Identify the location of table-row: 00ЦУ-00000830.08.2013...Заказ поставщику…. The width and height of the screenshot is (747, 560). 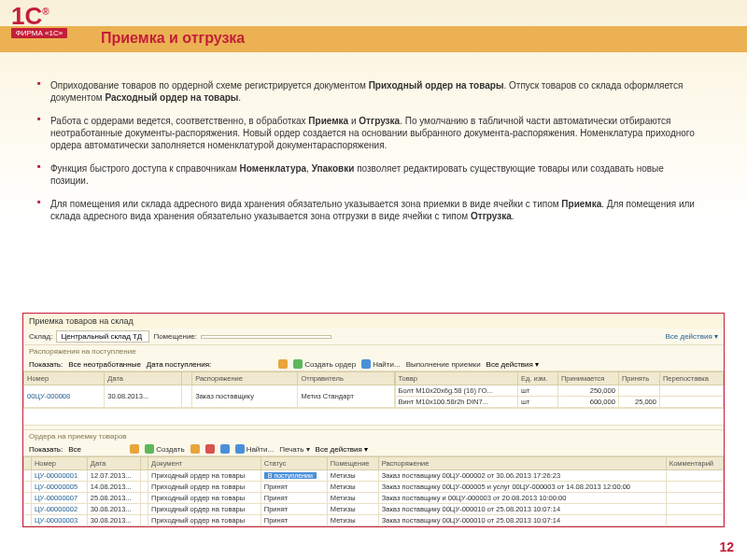
(209, 397).